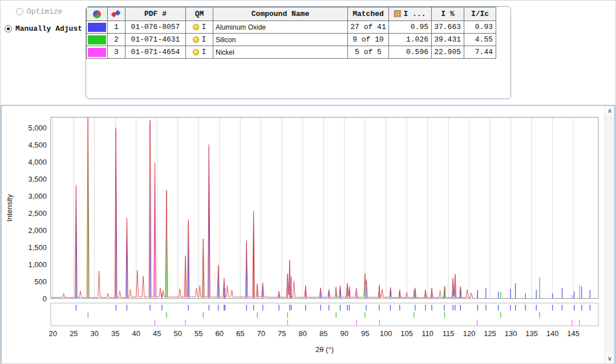 The image size is (616, 364). Describe the element at coordinates (43, 28) in the screenshot. I see `manually-adjust-radio: Manually Adjust` at that location.